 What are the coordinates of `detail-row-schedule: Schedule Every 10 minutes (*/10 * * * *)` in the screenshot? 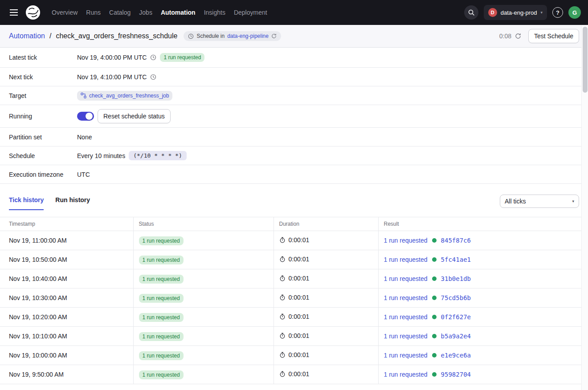 It's located at (294, 156).